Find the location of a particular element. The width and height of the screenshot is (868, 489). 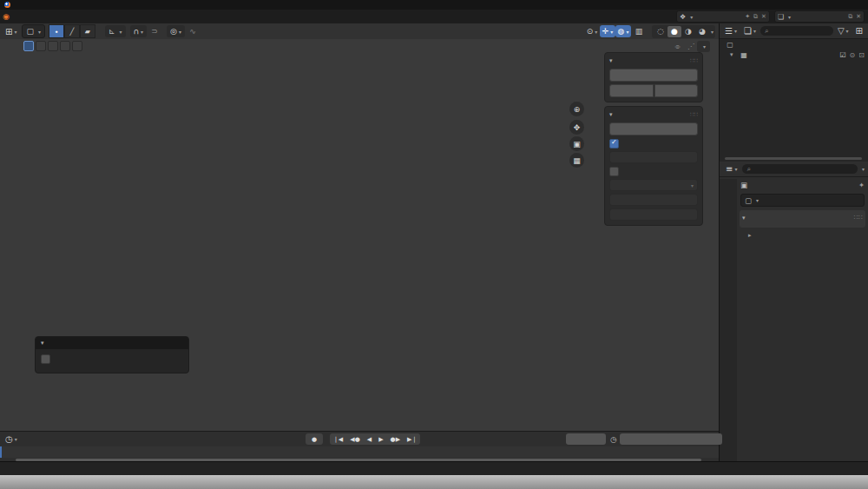

transform-panel-header: ▾ ∷∷ is located at coordinates (802, 217).